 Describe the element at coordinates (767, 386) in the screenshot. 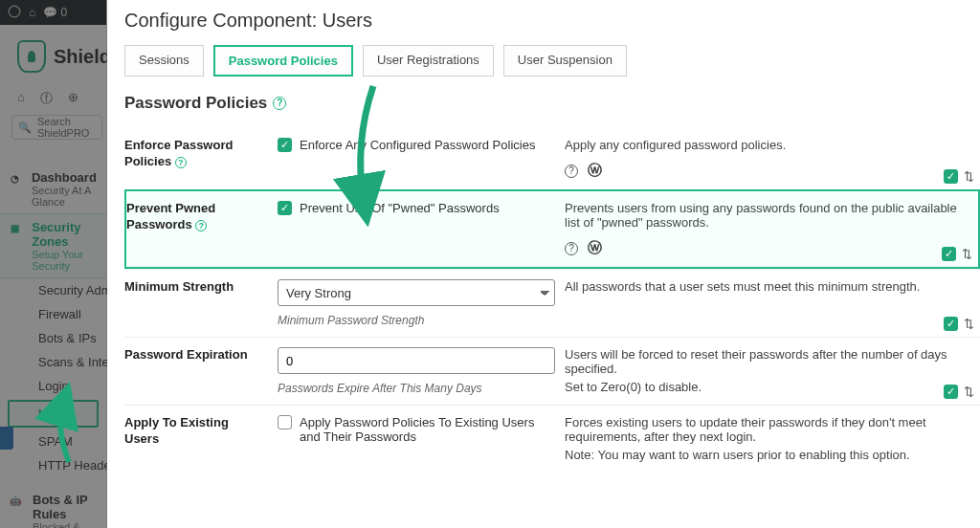

I see `desc-expire-2: Set to Zero(0) to disable.` at that location.